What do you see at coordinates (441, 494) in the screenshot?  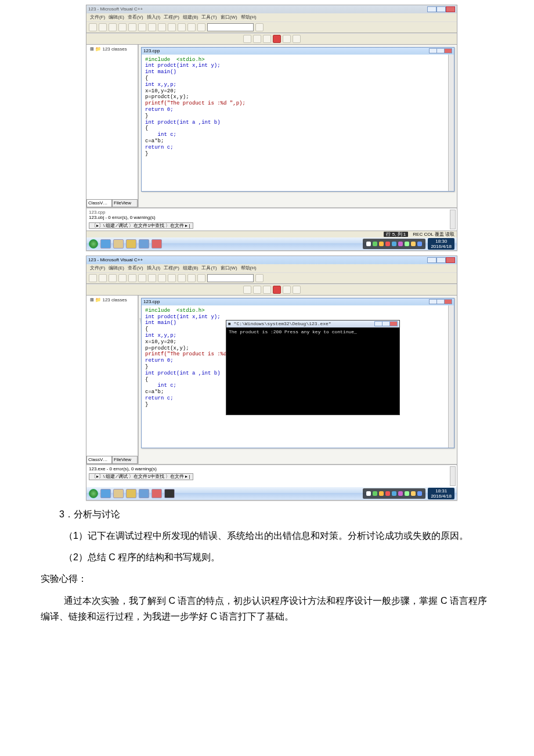 I see `taskbar-clock: 18:31 2016/4/18` at bounding box center [441, 494].